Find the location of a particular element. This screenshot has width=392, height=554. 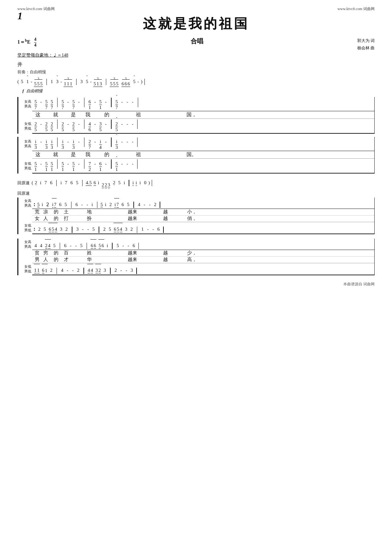

return-low-row: 女低男低 : 2 5 6 5 4 3 2 is located at coordinates (197, 228).